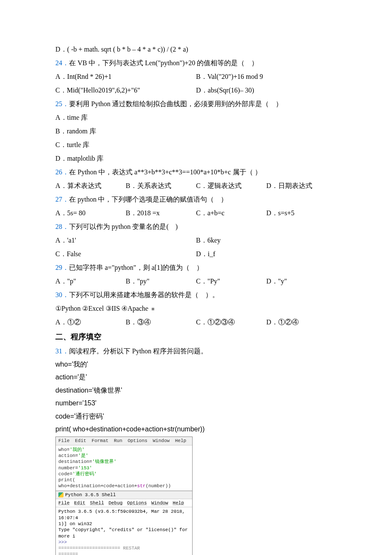 The width and height of the screenshot is (392, 555). What do you see at coordinates (84, 474) in the screenshot?
I see `ide-l5b: '通行密码'` at bounding box center [84, 474].